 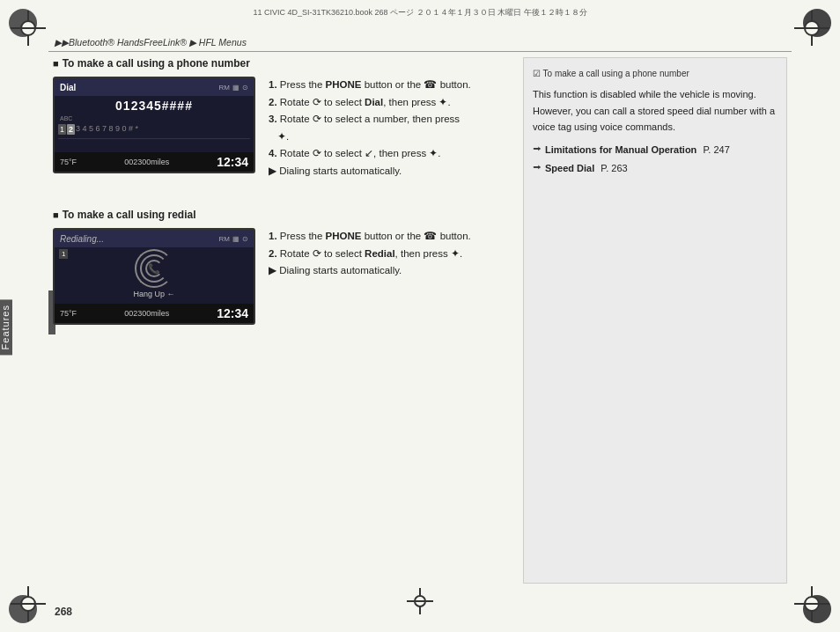 I want to click on link-limitations-pagenum: P. 247, so click(x=716, y=151).